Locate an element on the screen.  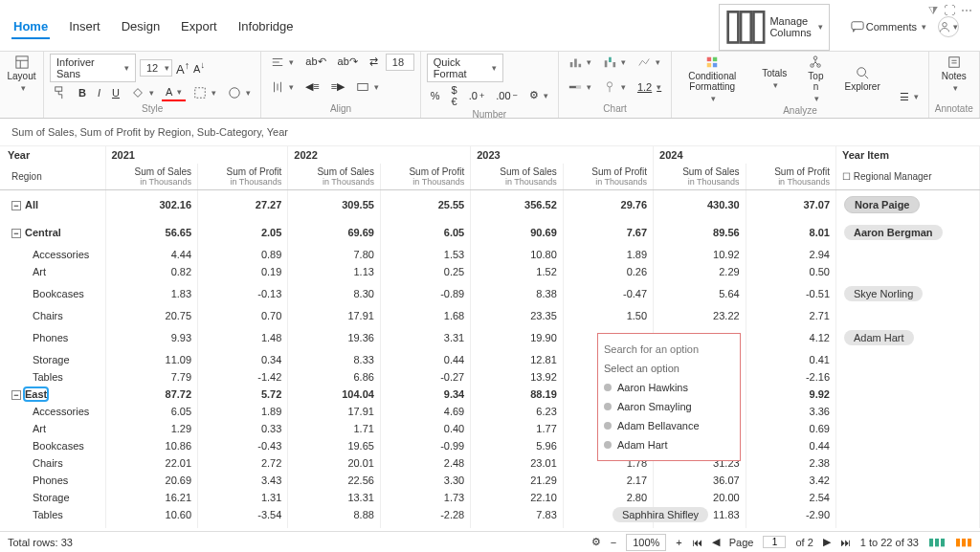
data-cell: 3.36 is located at coordinates (791, 411).